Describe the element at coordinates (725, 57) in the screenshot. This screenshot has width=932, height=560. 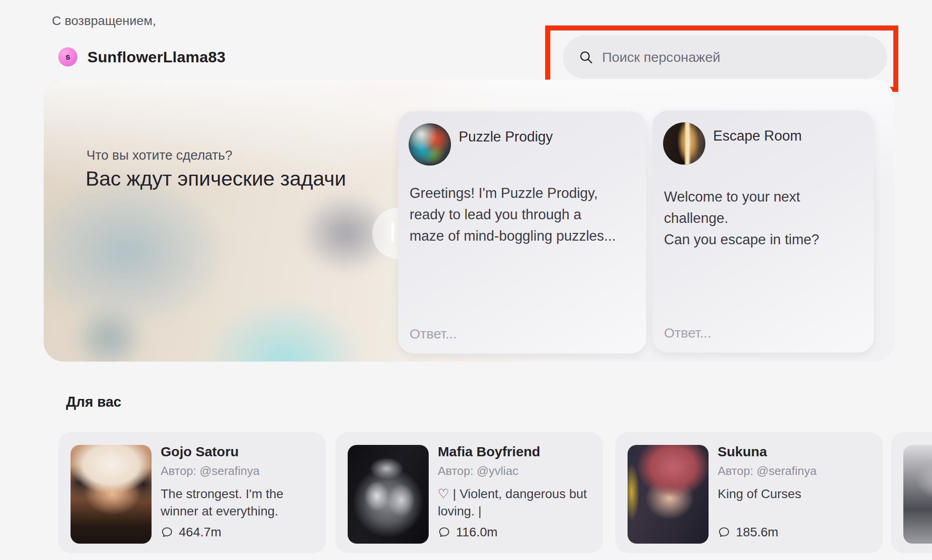
I see `search-bar` at that location.